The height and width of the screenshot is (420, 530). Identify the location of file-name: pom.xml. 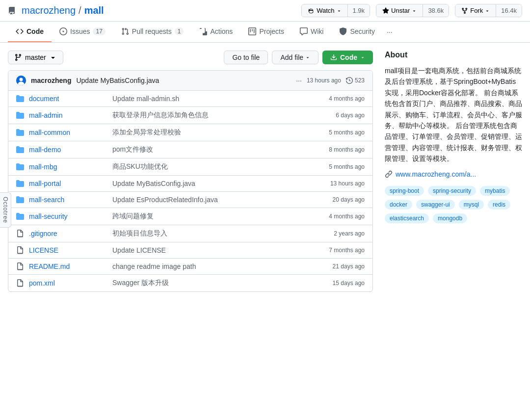
(68, 283).